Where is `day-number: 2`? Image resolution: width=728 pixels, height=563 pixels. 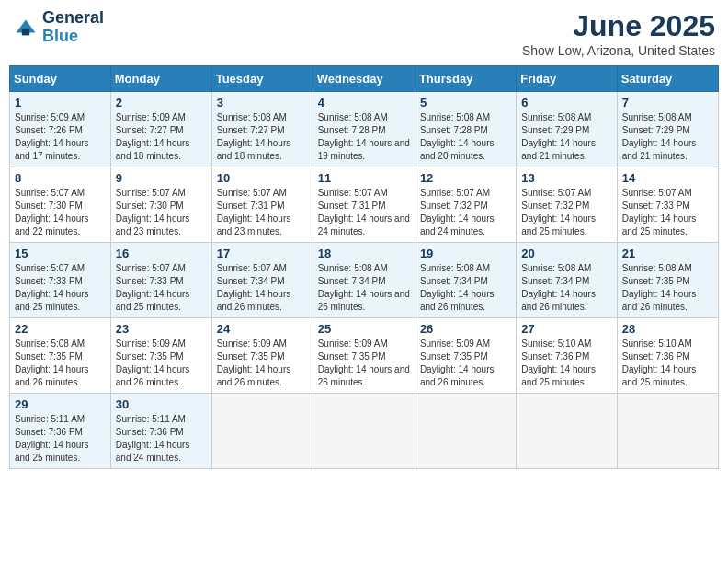 day-number: 2 is located at coordinates (162, 103).